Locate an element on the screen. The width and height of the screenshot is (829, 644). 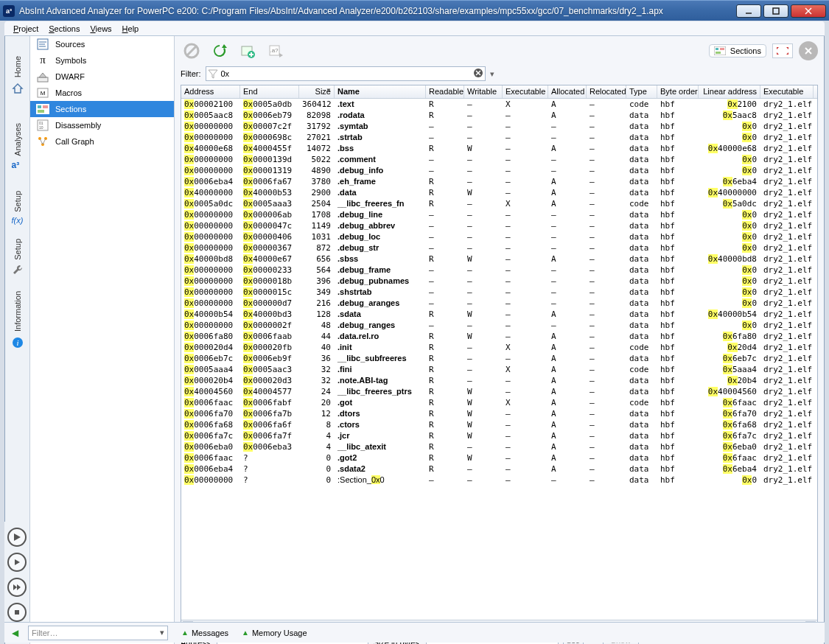
nav-item-symbols: πSymbols is located at coordinates (102, 60).